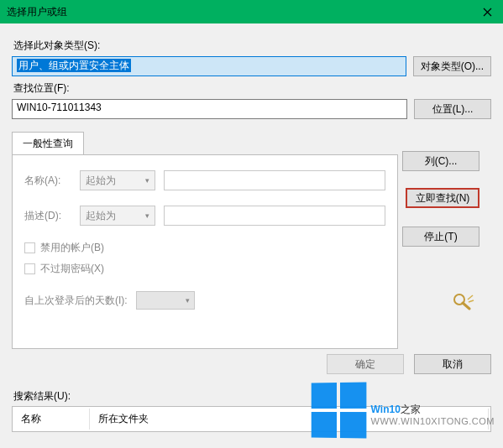  I want to click on location-field: WIN10-711011343, so click(210, 109).